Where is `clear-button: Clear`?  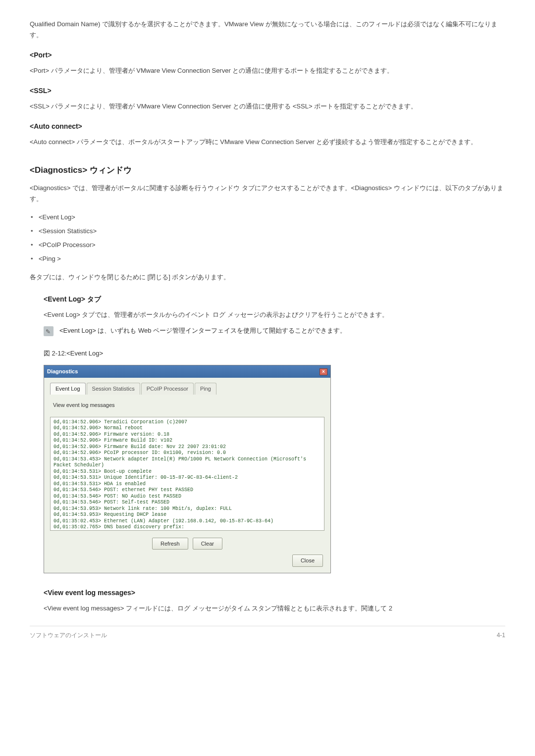
clear-button: Clear is located at coordinates (208, 544).